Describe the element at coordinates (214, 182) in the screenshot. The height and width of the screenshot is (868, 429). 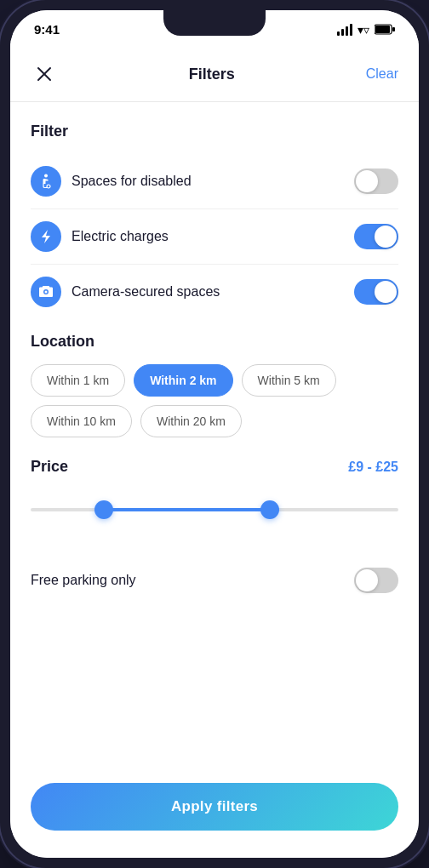
I see `filter-row-disabled: Spaces for disabled` at that location.